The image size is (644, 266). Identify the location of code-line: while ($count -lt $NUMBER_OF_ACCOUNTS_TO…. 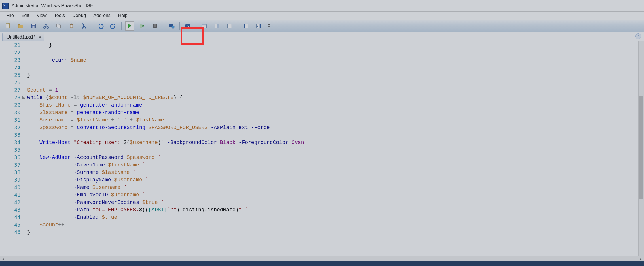
(336, 98).